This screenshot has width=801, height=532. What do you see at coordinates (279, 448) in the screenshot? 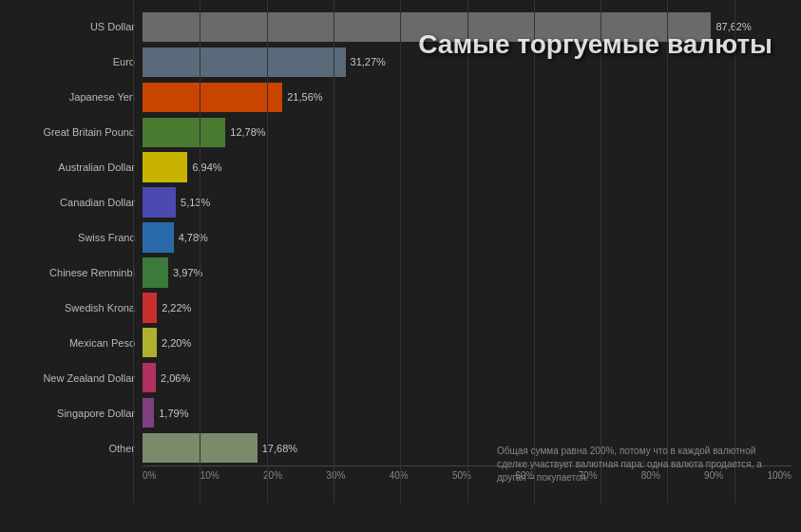
I see `bar-value-label: 17,68%` at bounding box center [279, 448].